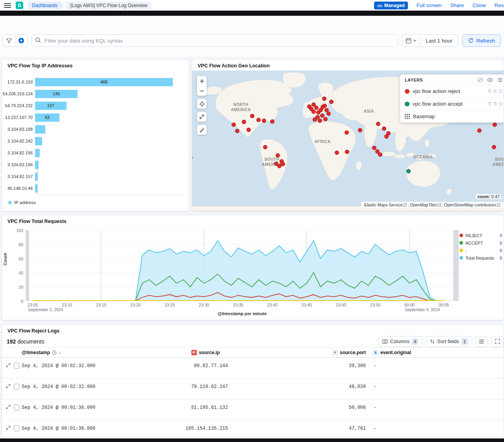 This screenshot has height=442, width=504. I want to click on bar: 107, so click(51, 106).